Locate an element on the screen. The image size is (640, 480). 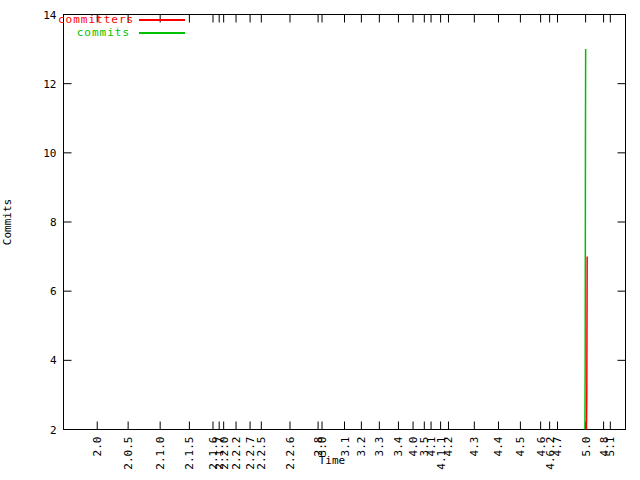
x-tick-label: 5.0 is located at coordinates (586, 447).